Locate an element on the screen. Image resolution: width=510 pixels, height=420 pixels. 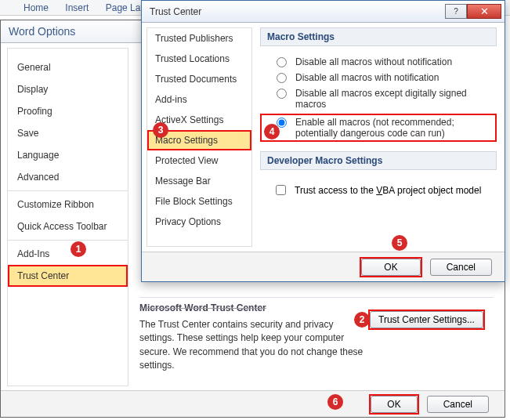
word-options-footer: OK Cancel is located at coordinates (252, 404).